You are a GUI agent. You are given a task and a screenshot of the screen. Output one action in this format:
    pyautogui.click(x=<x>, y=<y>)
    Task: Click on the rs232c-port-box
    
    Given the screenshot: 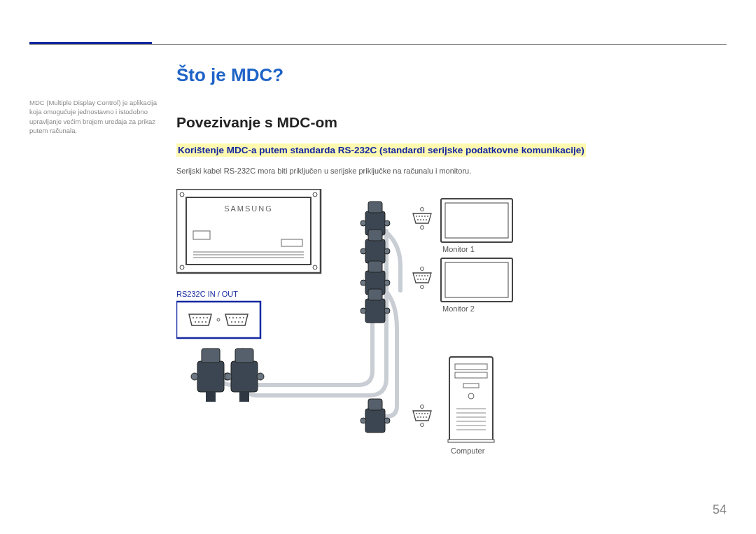 What is the action you would take?
    pyautogui.click(x=218, y=320)
    